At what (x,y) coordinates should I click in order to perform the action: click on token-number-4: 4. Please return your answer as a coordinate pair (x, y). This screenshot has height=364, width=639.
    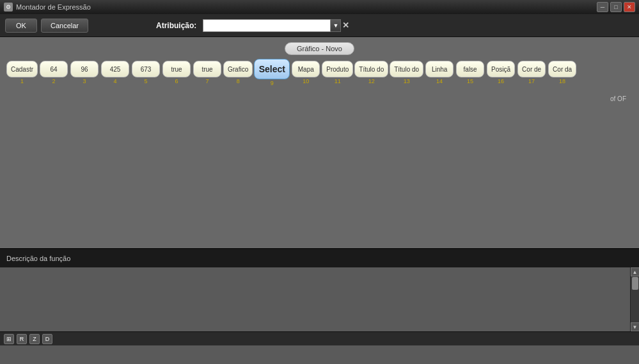
    Looking at the image, I should click on (115, 81).